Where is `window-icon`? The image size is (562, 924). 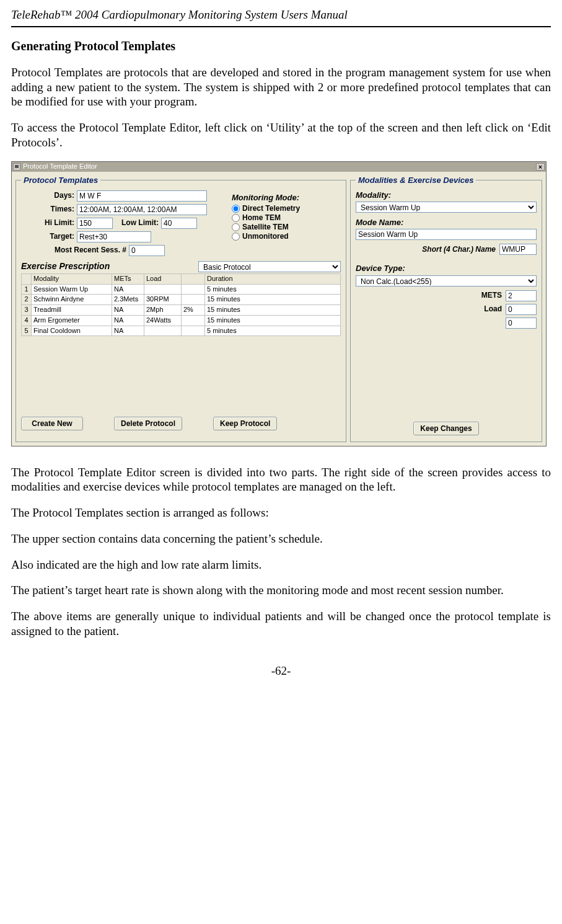
window-icon is located at coordinates (17, 167).